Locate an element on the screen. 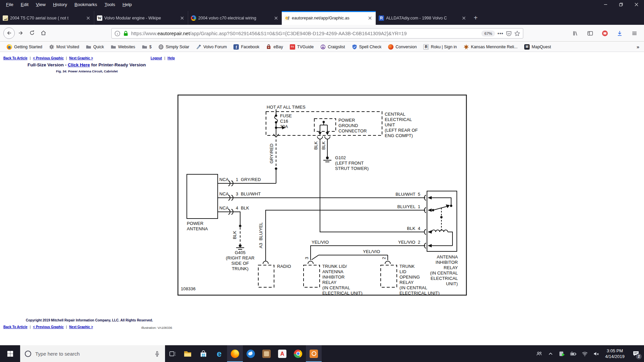 Image resolution: width=644 pixels, height=362 pixels. bookmark-item: Quick is located at coordinates (95, 47).